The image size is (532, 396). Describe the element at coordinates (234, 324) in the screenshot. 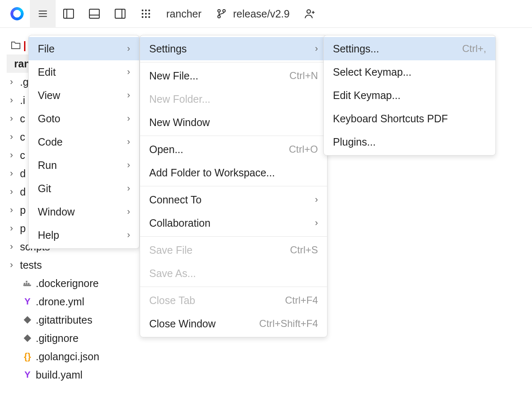

I see `menu-item-close-window: Close WindowCtrl+Shift+F4` at that location.